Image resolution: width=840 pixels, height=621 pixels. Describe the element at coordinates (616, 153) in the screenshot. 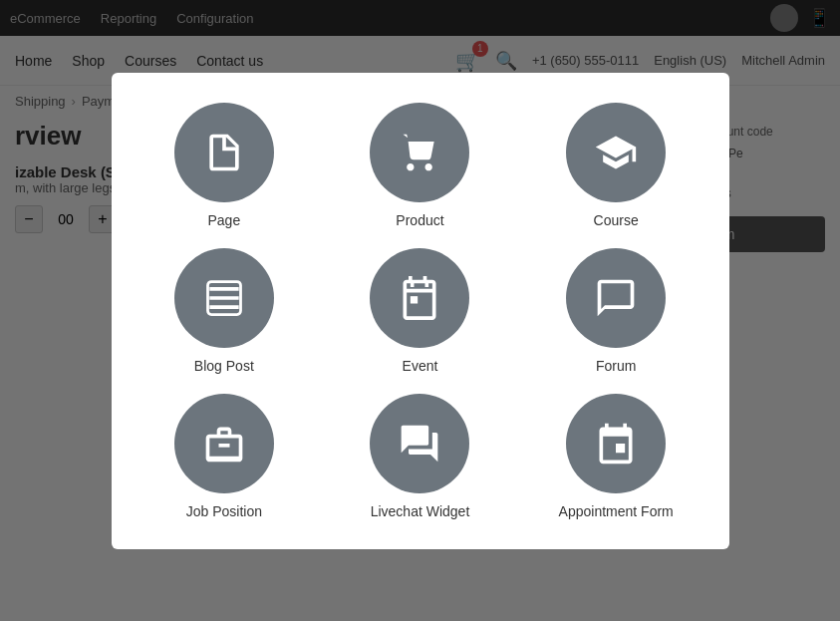

I see `course-icon-circle` at that location.